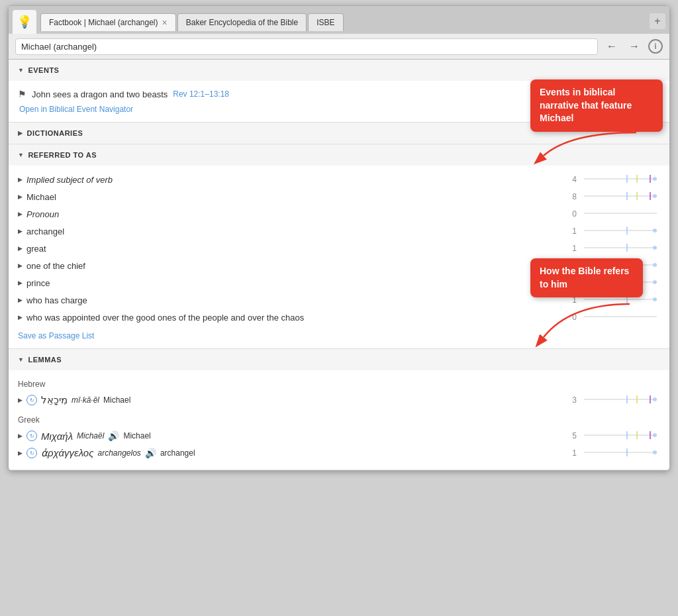  Describe the element at coordinates (339, 444) in the screenshot. I see `greek-rows-container: ▶ ↻ Μιχαήλ Michaël 🔊 Michael 5 ▶ ↻ ἀρχάγ…` at that location.